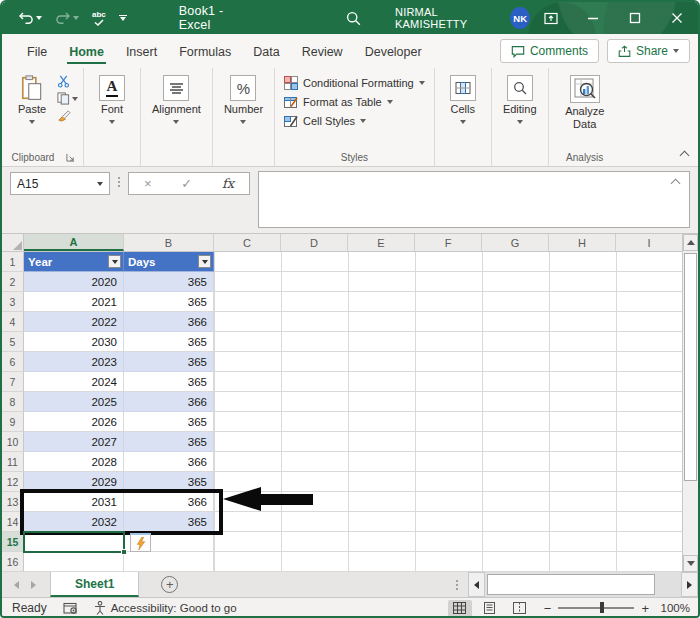 The height and width of the screenshot is (618, 700). Describe the element at coordinates (68, 116) in the screenshot. I see `format-painter-button` at that location.